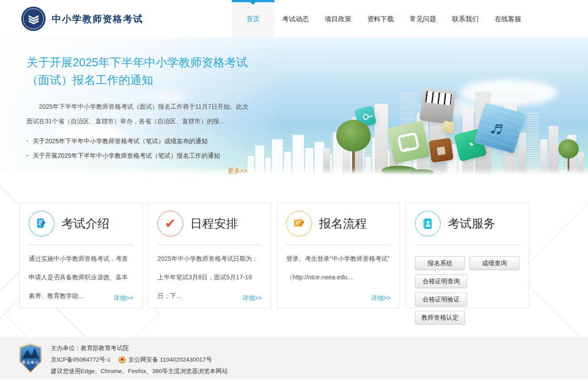 The width and height of the screenshot is (588, 385). I want to click on nav-item-exam-news: 考试动态, so click(296, 19).